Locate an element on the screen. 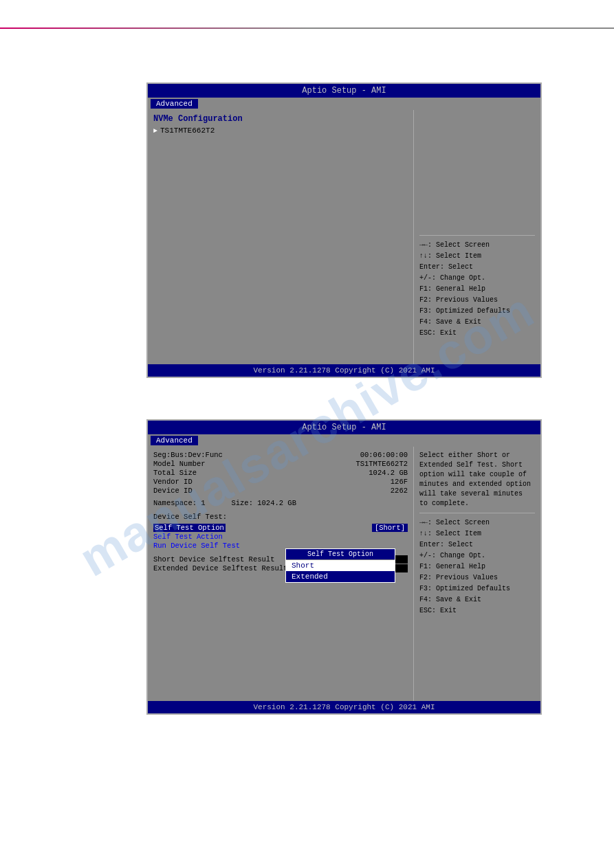  screen2-left-panel: Seg:Bus:Dev:Func 00:06:00:00 Model Numbe… is located at coordinates (281, 574).